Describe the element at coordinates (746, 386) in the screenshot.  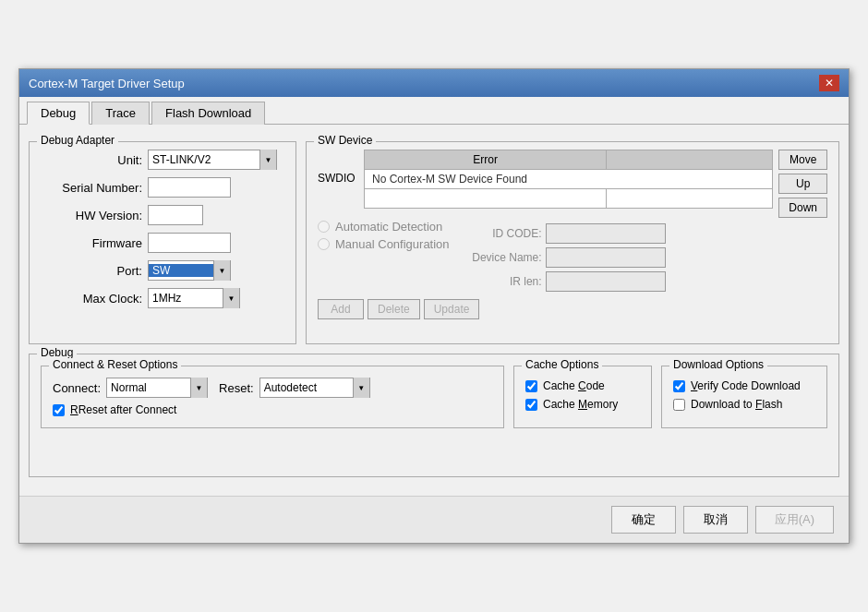
I see `verify-label: Verify Code Download` at that location.